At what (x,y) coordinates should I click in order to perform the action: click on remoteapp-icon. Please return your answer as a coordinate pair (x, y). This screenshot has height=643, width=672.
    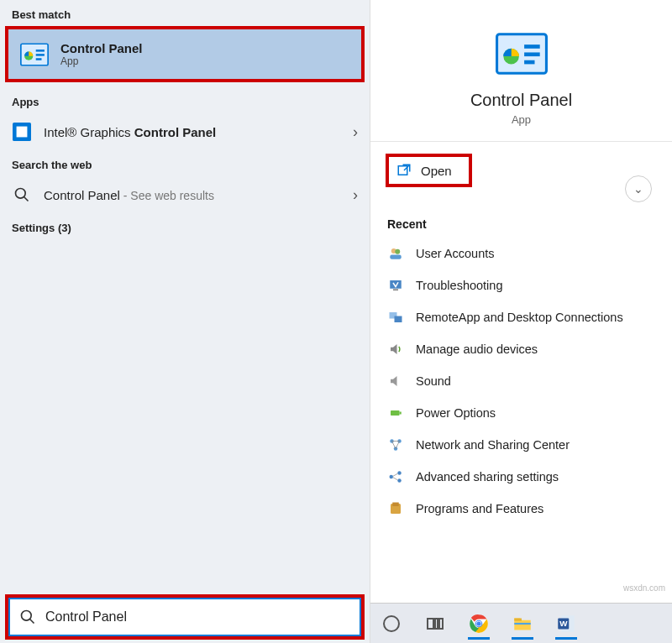
    Looking at the image, I should click on (396, 317).